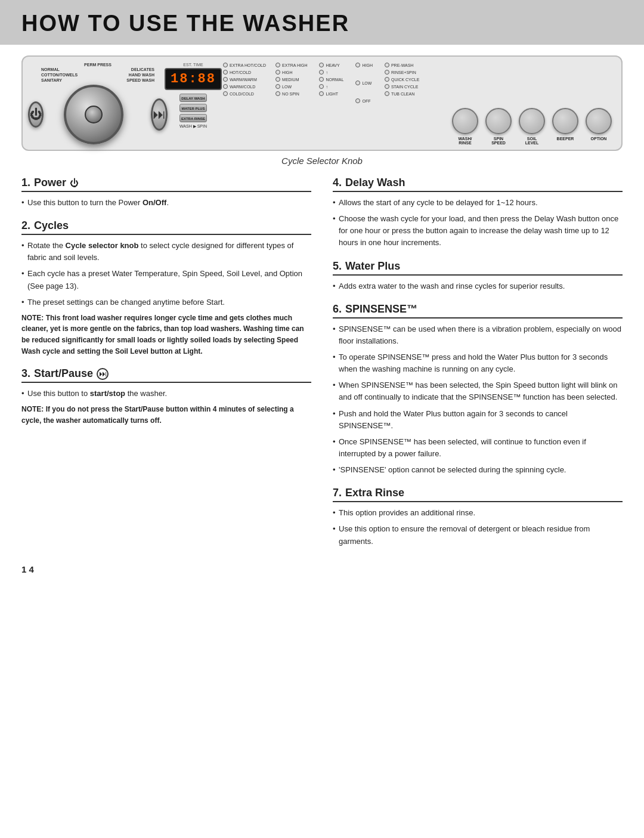 The image size is (644, 838). I want to click on section-water-plus-label: Water Plus, so click(373, 266).